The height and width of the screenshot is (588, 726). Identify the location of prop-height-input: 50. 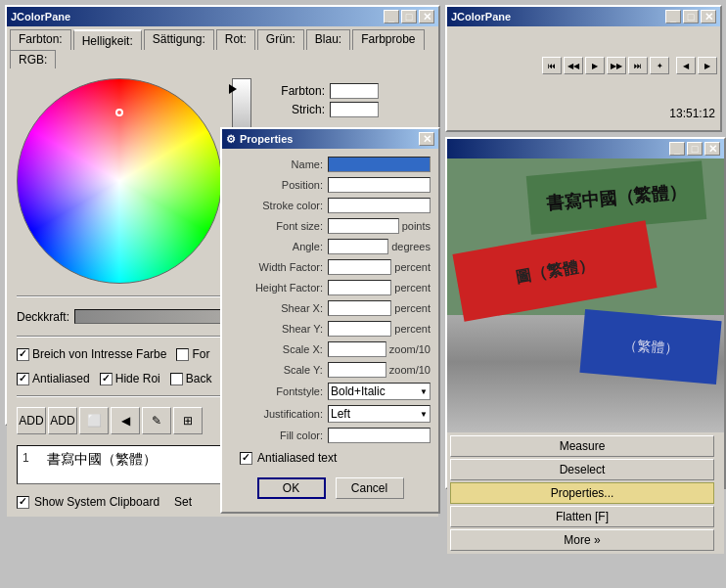
(360, 288).